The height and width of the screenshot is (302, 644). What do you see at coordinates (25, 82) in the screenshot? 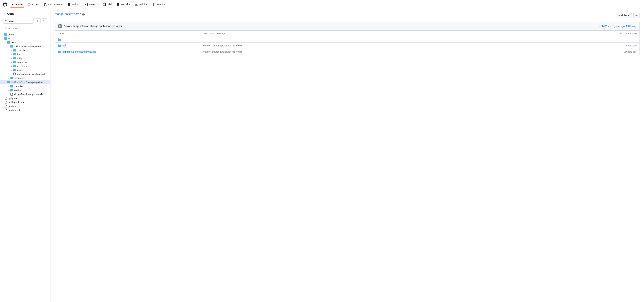
I see `tree-item-test-kotlin-com-example-patient: ⌄ test/kotlin/com/example/patient` at bounding box center [25, 82].